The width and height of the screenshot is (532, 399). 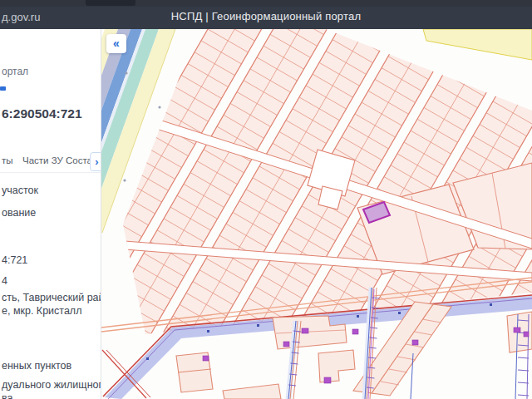 I want to click on panel-collapse-button: «, so click(x=116, y=43).